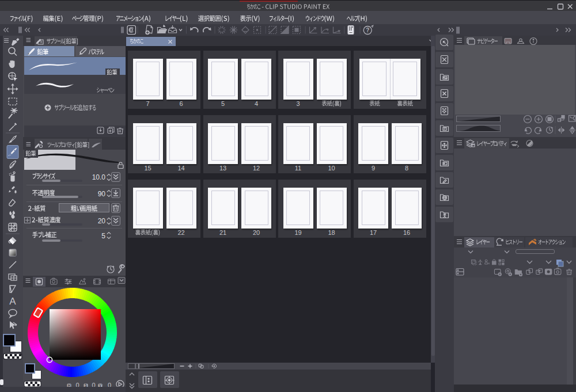 Image resolution: width=576 pixels, height=392 pixels. What do you see at coordinates (13, 302) in the screenshot?
I see `svg-text: A` at bounding box center [13, 302].